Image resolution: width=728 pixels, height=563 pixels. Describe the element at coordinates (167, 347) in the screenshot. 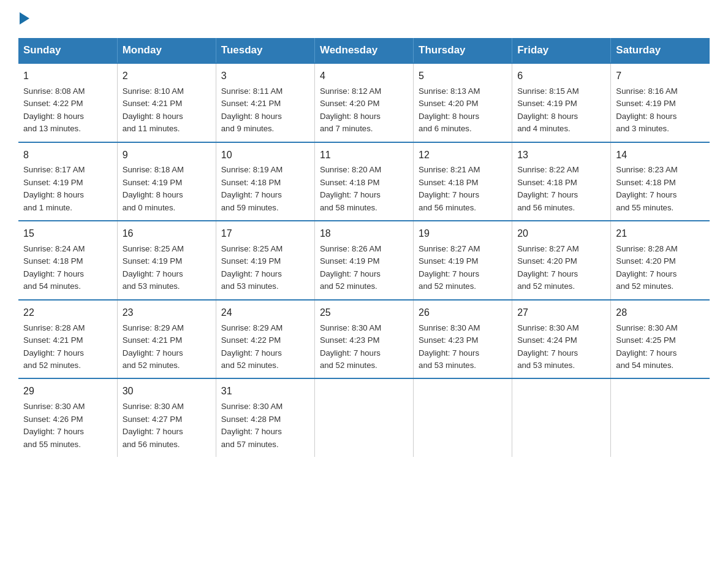

I see `day-info: Sunrise: 8:29 AM Sunset: 4:21 PM Dayligh…` at that location.